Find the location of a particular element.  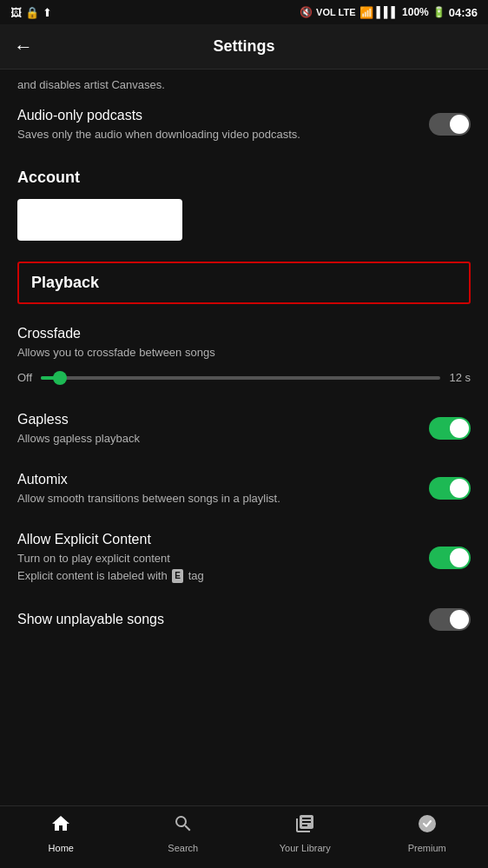

explicit-content-text: Allow Explicit Content Turn on to play e… is located at coordinates (223, 558).